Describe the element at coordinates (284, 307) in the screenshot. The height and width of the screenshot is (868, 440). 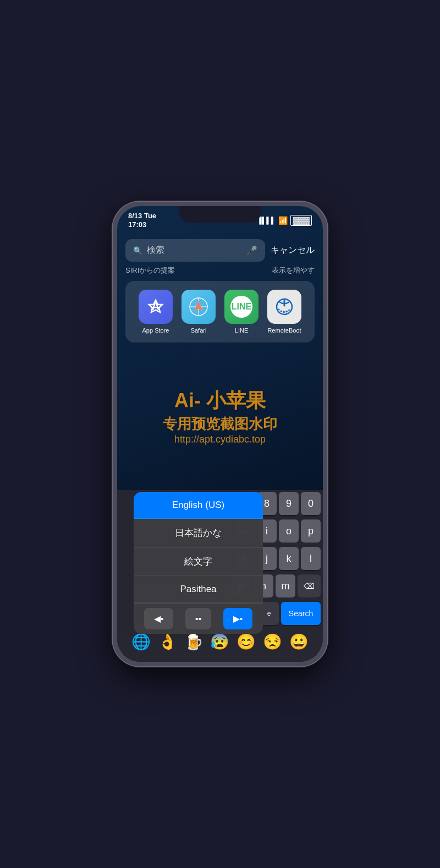
I see `app-icon-remoteboot` at that location.